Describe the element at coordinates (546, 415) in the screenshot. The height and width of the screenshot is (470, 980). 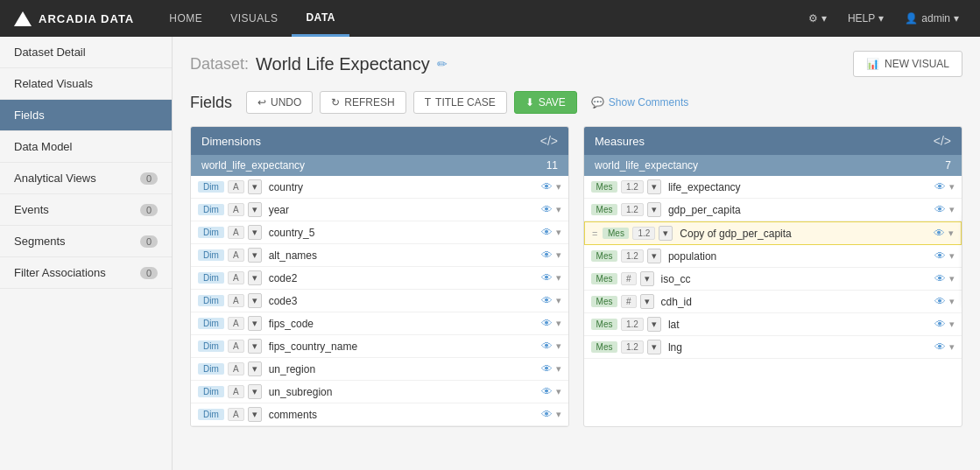
I see `eye-icon-comments: 👁` at that location.